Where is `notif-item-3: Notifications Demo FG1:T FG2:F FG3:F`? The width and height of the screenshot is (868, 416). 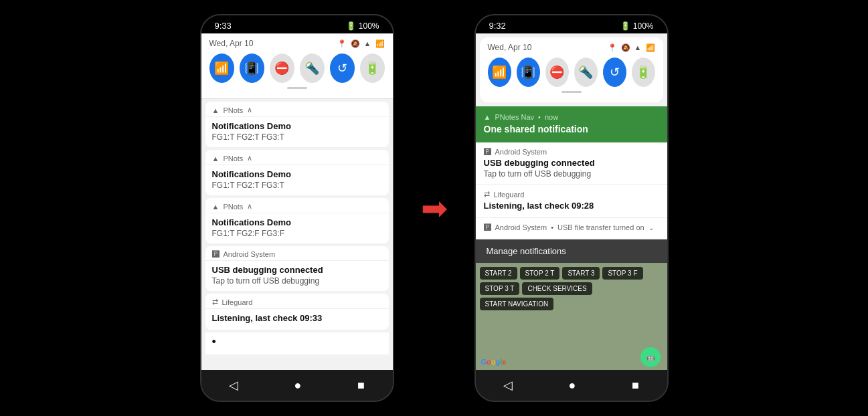
notif-item-3: Notifications Demo FG1:T FG2:F FG3:F is located at coordinates (297, 229).